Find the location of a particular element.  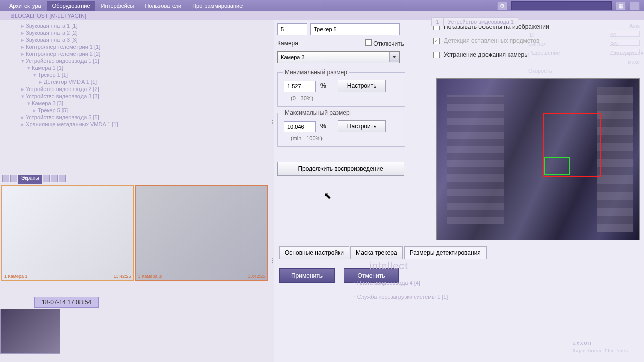

min-size-range: (0 - 30%) is located at coordinates (341, 98).